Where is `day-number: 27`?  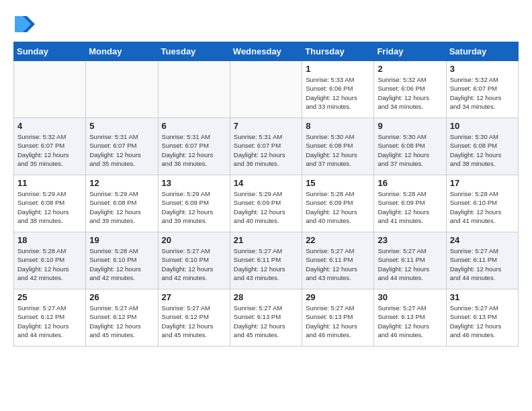
day-number: 27 is located at coordinates (194, 297).